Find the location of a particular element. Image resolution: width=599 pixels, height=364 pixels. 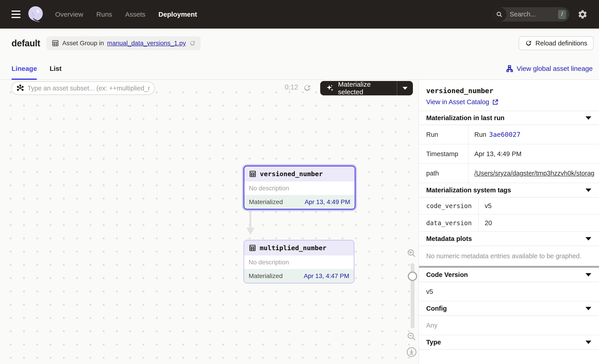

asset-group-label: Asset Group in is located at coordinates (83, 43).